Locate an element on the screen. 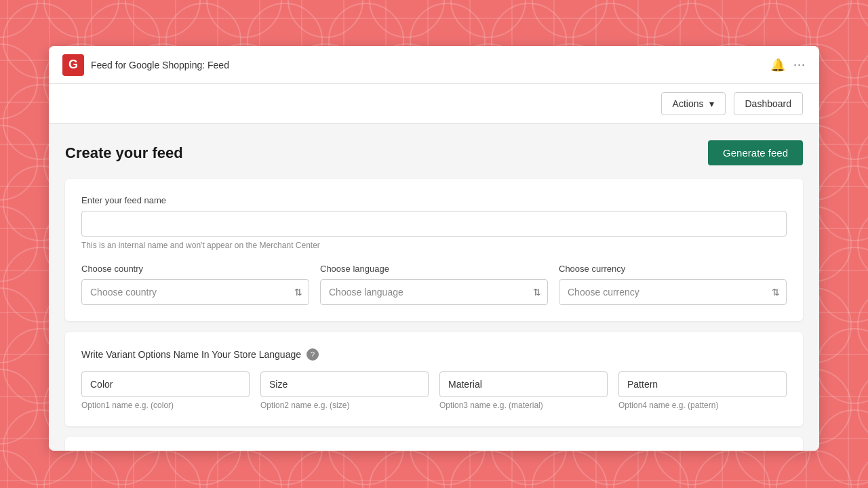  country-select-wrapper: Choose country ⇅ is located at coordinates (195, 292).